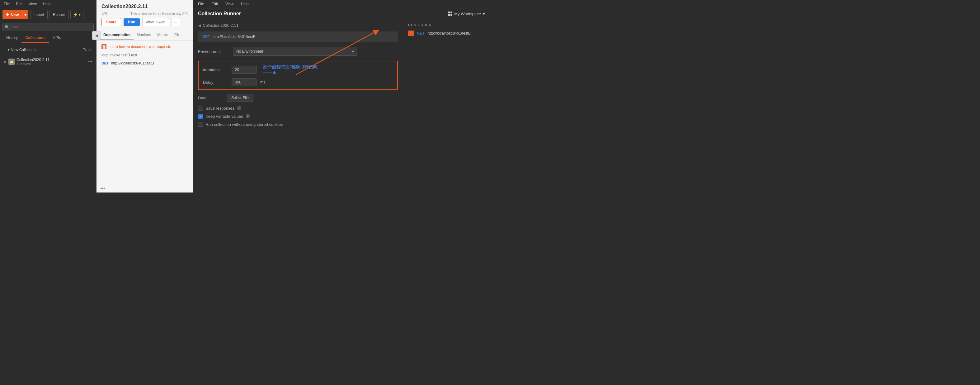 This screenshot has height=385, width=980. What do you see at coordinates (298, 106) in the screenshot?
I see `runner-main: ◀ Collection2020.2.11 GET http://localho…` at bounding box center [298, 106].